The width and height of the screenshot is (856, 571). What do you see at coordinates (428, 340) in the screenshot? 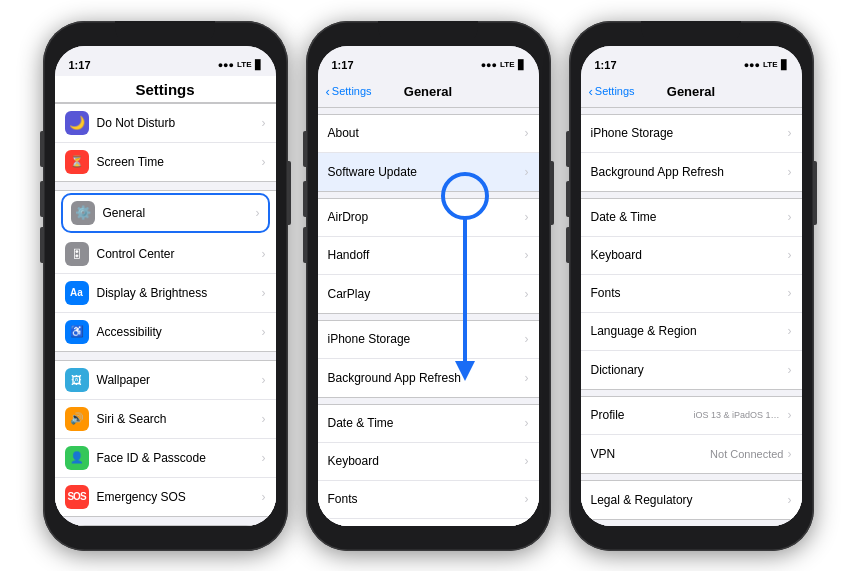
I see `list-item-iphonestorage: iPhone Storage ›` at bounding box center [428, 340].